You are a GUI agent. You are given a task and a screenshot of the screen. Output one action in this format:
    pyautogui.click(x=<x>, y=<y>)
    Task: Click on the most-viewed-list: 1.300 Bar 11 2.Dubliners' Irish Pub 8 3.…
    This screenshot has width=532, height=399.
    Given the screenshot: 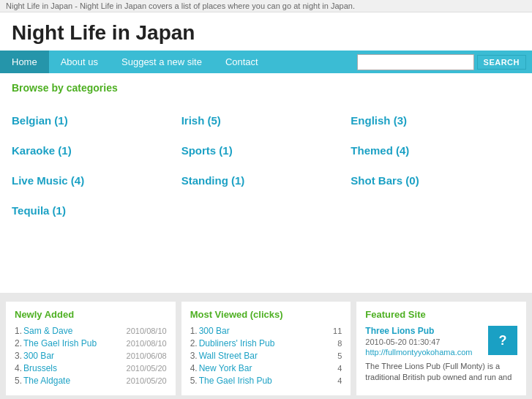 What is the action you would take?
    pyautogui.click(x=266, y=356)
    